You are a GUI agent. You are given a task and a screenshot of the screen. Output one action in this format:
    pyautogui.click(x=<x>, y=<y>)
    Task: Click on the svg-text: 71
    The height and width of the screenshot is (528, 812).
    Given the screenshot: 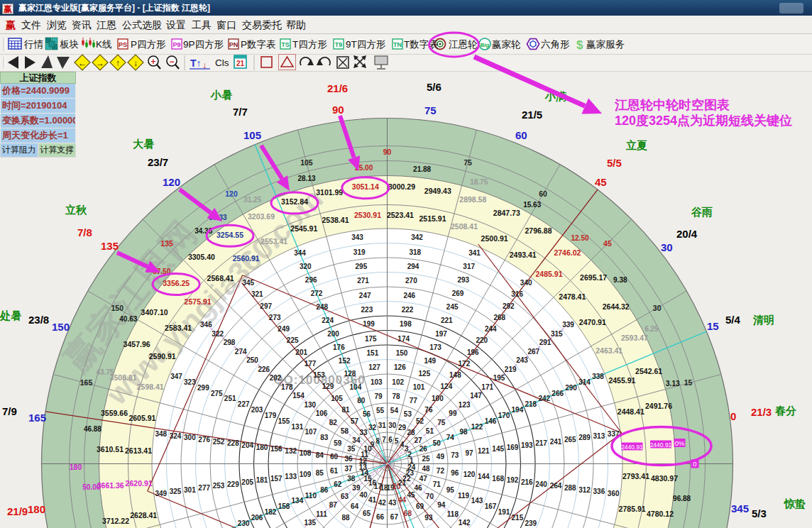 What is the action you would take?
    pyautogui.click(x=437, y=484)
    